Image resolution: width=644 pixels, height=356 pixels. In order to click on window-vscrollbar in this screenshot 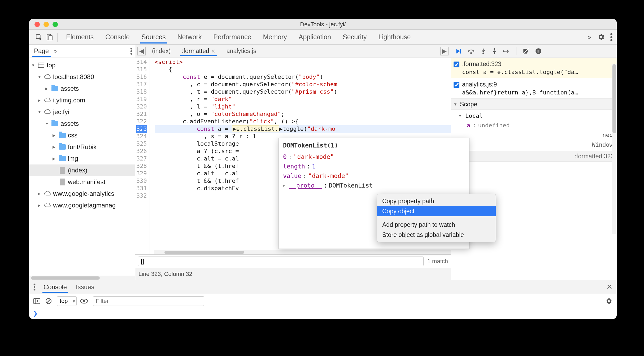, I will do `click(614, 149)`.